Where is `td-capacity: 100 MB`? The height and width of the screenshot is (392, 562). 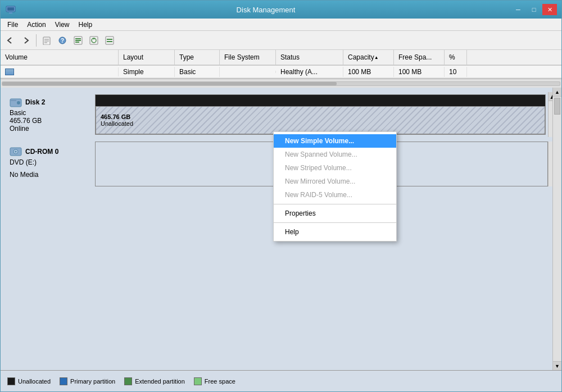 td-capacity: 100 MB is located at coordinates (369, 72).